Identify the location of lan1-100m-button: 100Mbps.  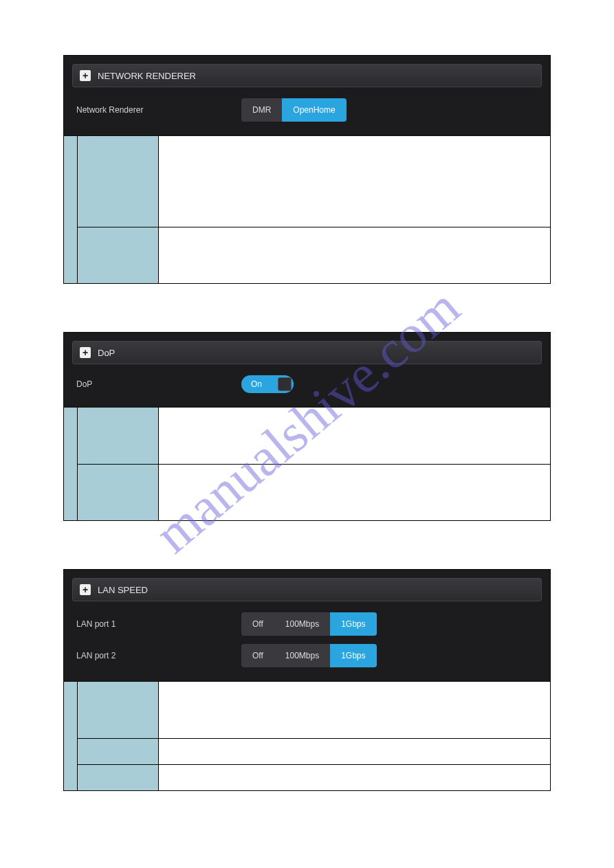
(303, 624).